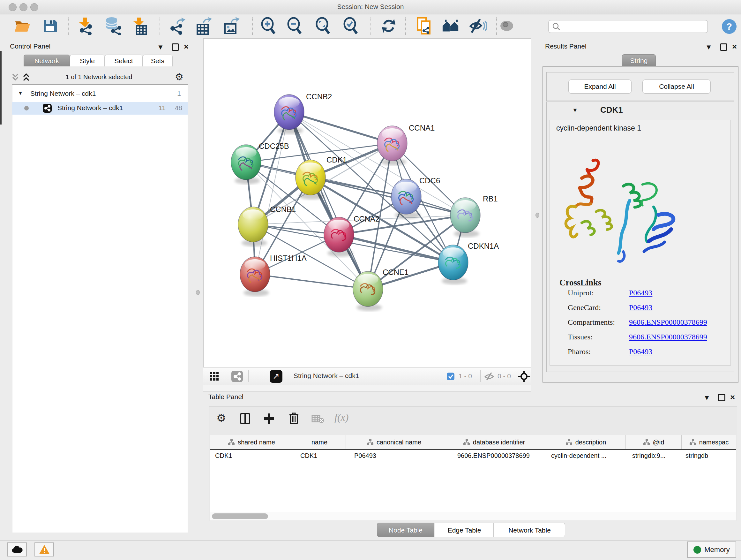 Image resolution: width=741 pixels, height=560 pixels. I want to click on graph-node-CDC6, so click(406, 196).